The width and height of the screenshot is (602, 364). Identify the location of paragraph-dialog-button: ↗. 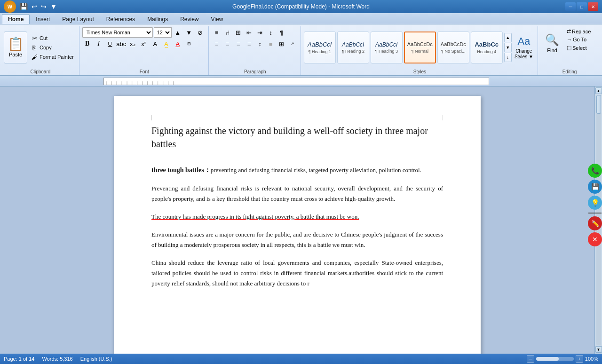
(293, 44).